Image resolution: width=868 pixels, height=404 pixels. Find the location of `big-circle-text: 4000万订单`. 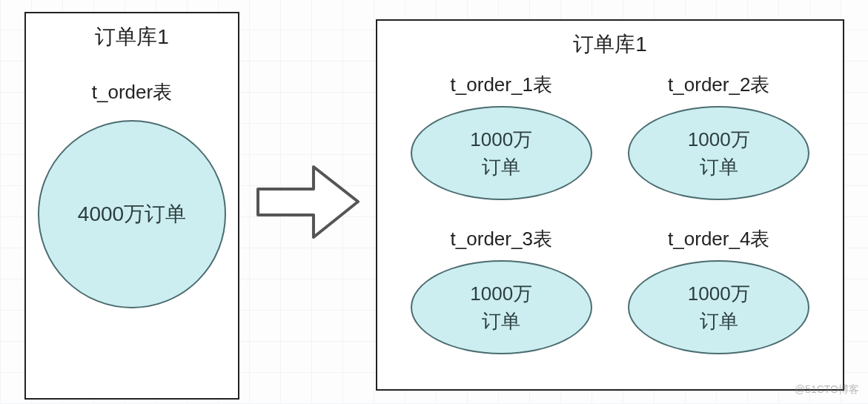

big-circle-text: 4000万订单 is located at coordinates (132, 214).